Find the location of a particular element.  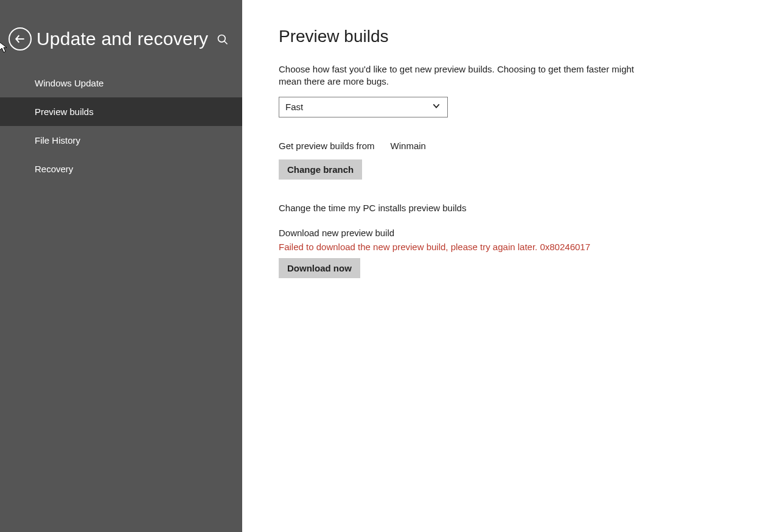

back-arrow-icon is located at coordinates (20, 39).